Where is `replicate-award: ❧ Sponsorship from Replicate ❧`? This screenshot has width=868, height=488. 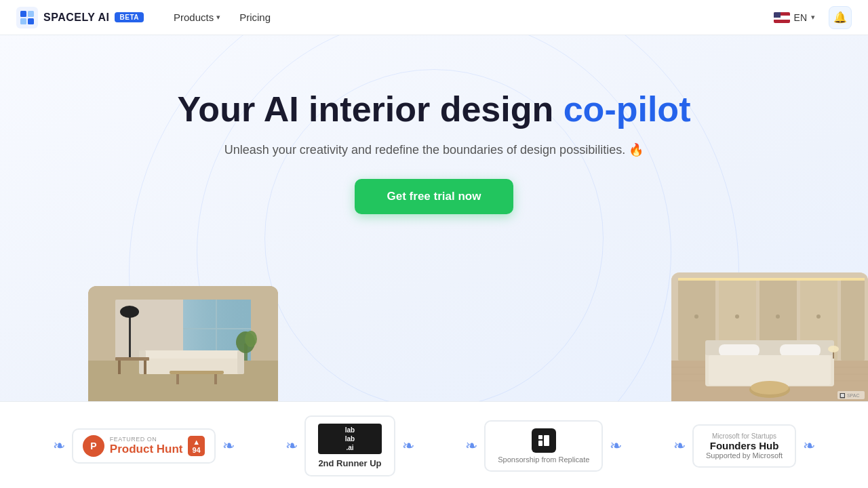
replicate-award: ❧ Sponsorship from Replicate ❧ is located at coordinates (544, 446).